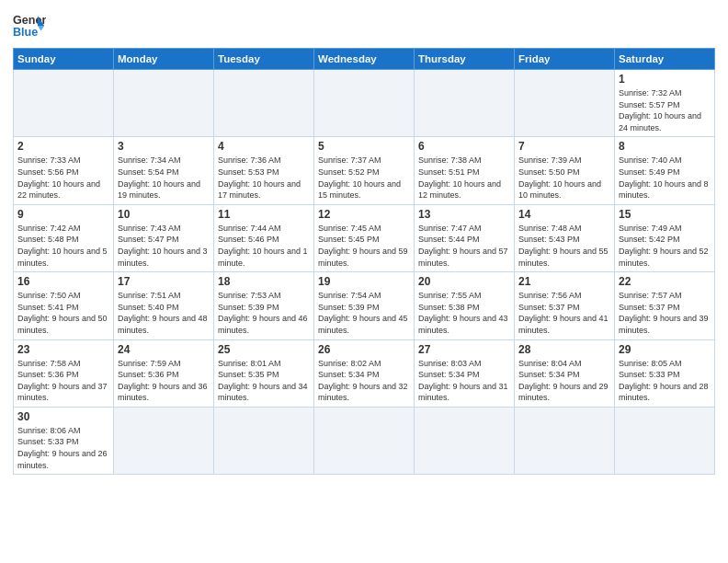  I want to click on day-cell: 7Sunrise: 7:39 AM Sunset: 5:50 PM Daylig…, so click(564, 171).